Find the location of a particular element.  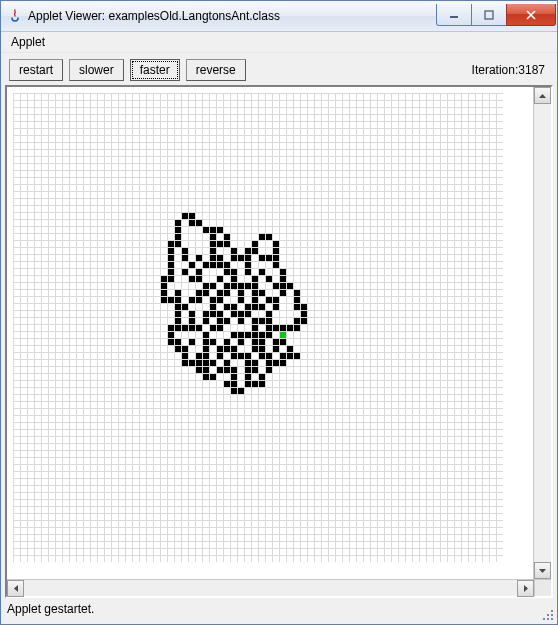

titlebar: Applet Viewer: examplesOld.LangtonsAnt.c… is located at coordinates (279, 16).